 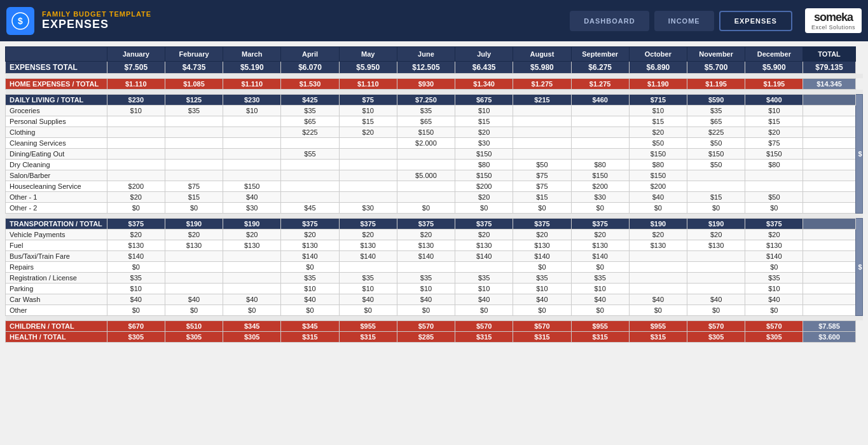 I want to click on transport-total-label: TRANSPORTATION / TOTAL, so click(x=57, y=224).